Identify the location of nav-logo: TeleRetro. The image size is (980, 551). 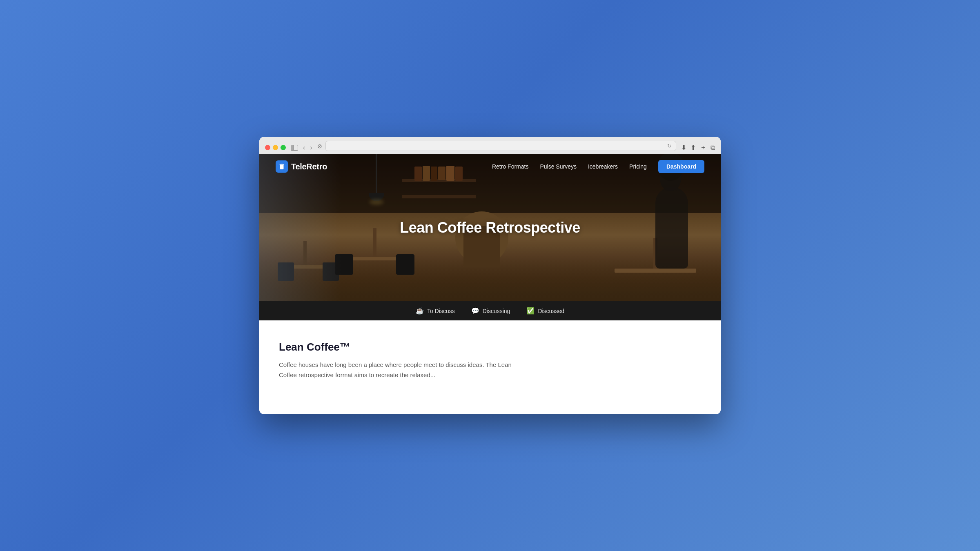
(301, 167).